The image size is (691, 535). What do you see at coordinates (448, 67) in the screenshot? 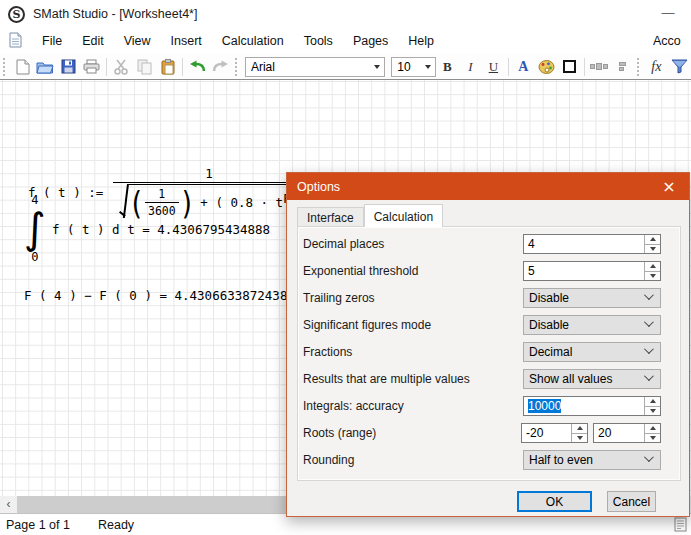
I see `bold-button: B` at bounding box center [448, 67].